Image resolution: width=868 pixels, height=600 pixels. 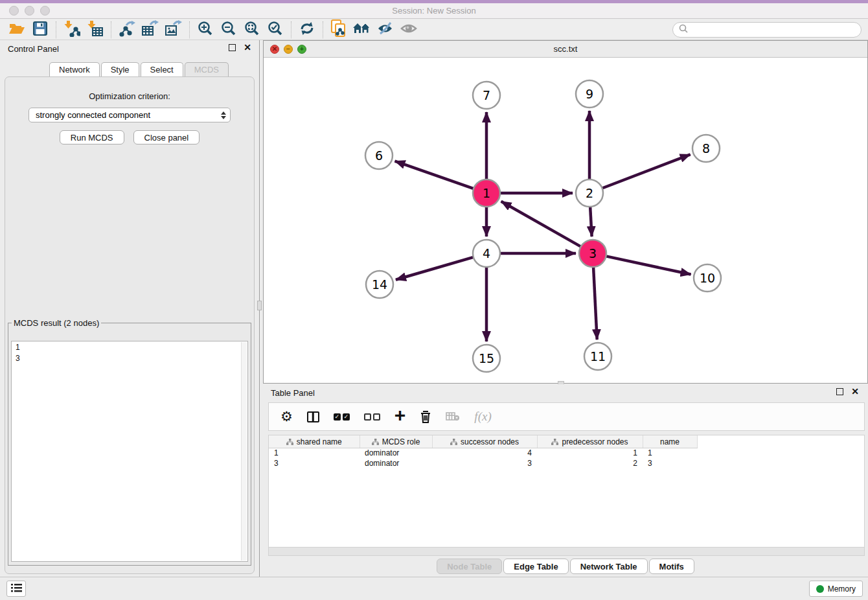 What do you see at coordinates (396, 442) in the screenshot?
I see `column-header: MCDS role` at bounding box center [396, 442].